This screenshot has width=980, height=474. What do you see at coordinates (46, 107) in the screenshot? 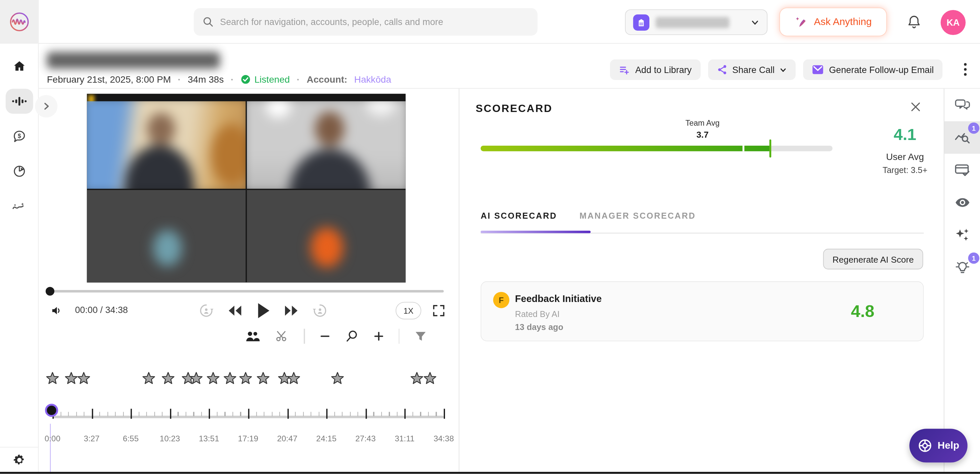
I see `expand-panel-button` at bounding box center [46, 107].